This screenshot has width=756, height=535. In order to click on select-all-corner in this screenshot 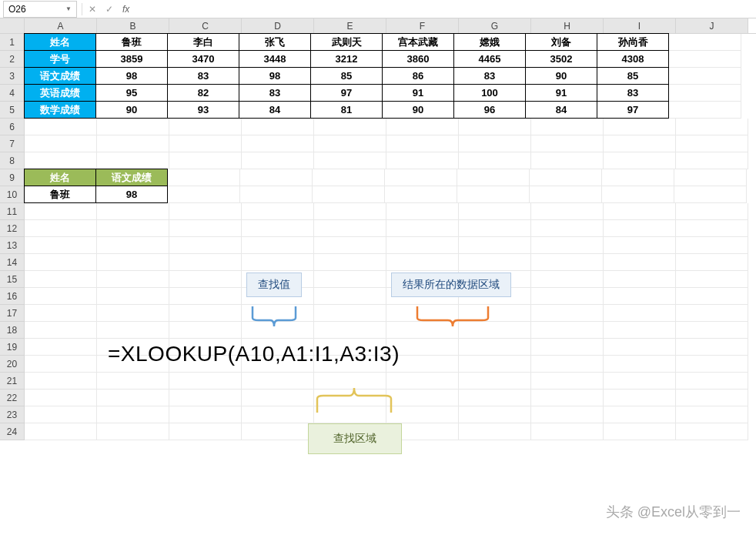, I will do `click(12, 26)`.